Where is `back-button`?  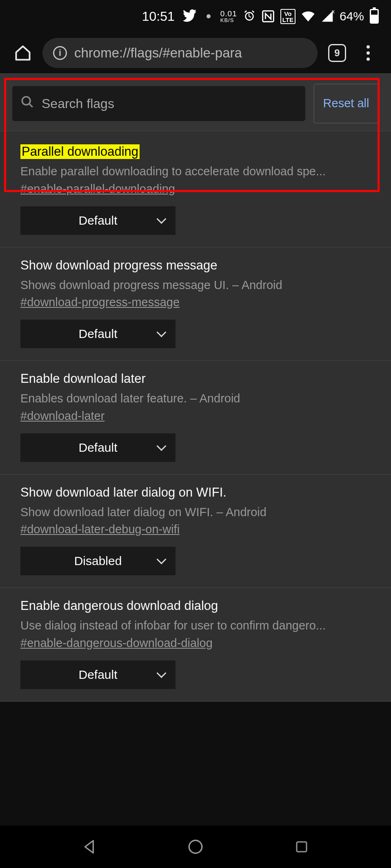 back-button is located at coordinates (90, 847).